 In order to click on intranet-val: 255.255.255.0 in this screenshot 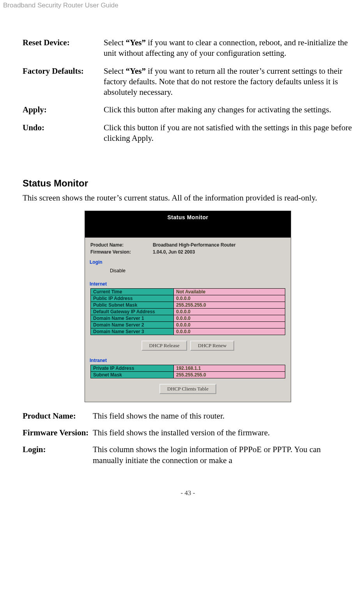, I will do `click(230, 374)`.